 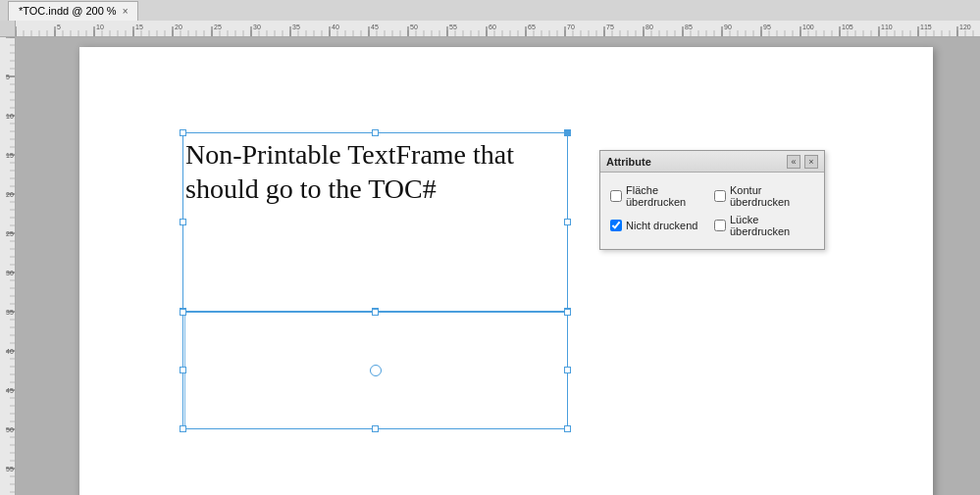 What do you see at coordinates (532, 27) in the screenshot?
I see `svg-text: 65` at bounding box center [532, 27].